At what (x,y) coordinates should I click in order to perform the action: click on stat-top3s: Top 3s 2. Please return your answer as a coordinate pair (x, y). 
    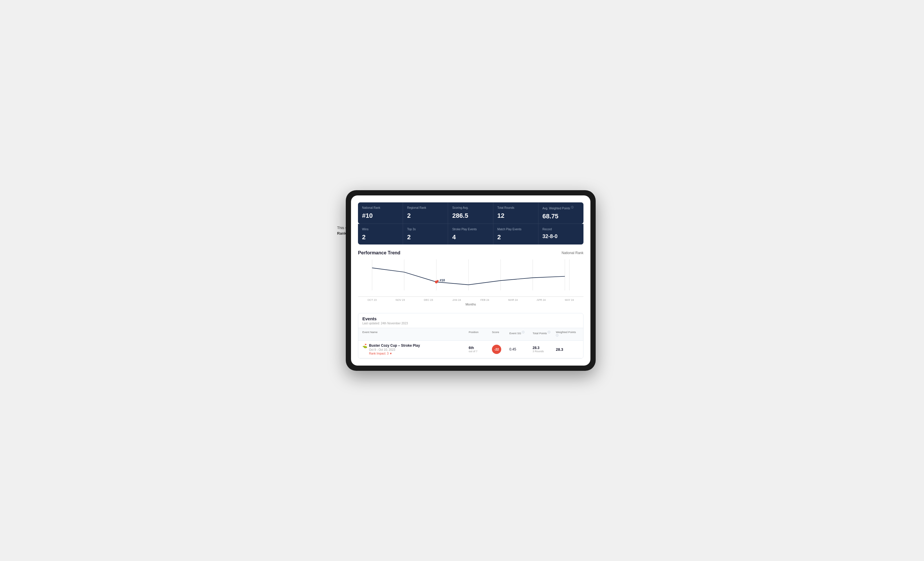
    Looking at the image, I should click on (426, 234).